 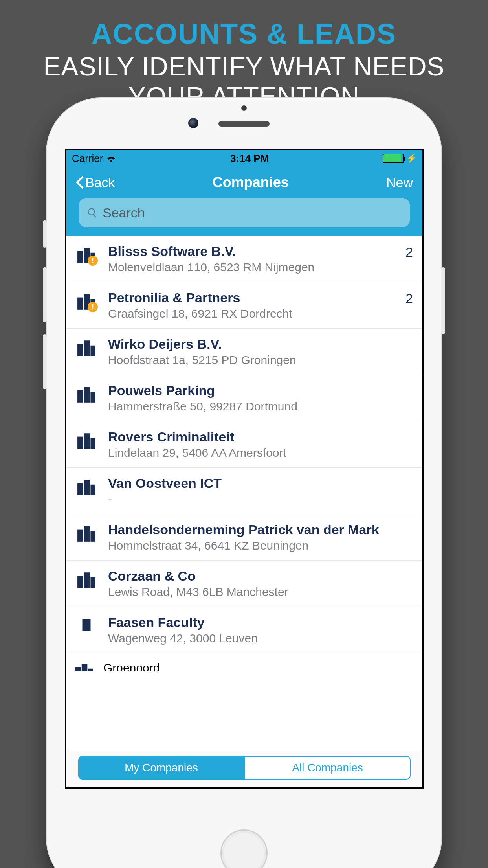 What do you see at coordinates (86, 301) in the screenshot?
I see `company-icon-cell: !` at bounding box center [86, 301].